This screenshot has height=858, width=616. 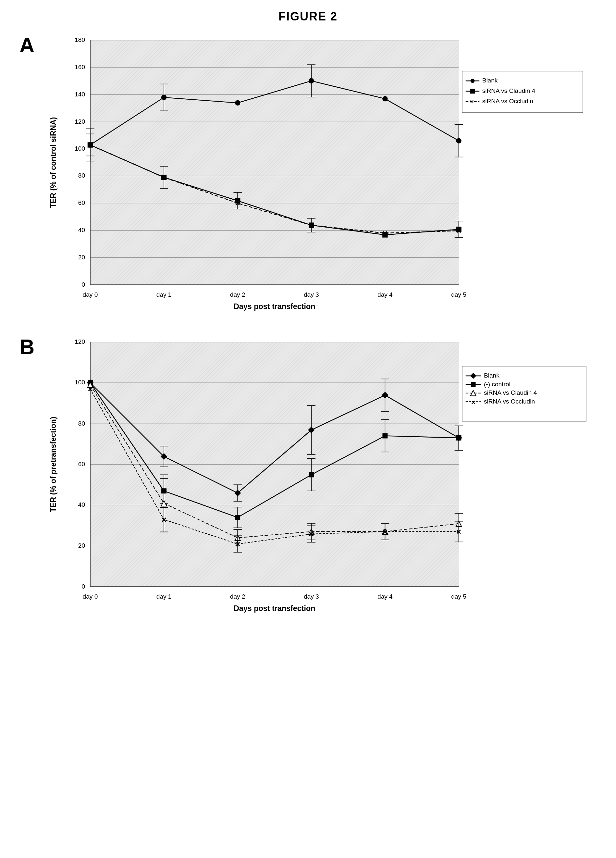 I want to click on marker-bocc-2: ✕, so click(x=237, y=544).